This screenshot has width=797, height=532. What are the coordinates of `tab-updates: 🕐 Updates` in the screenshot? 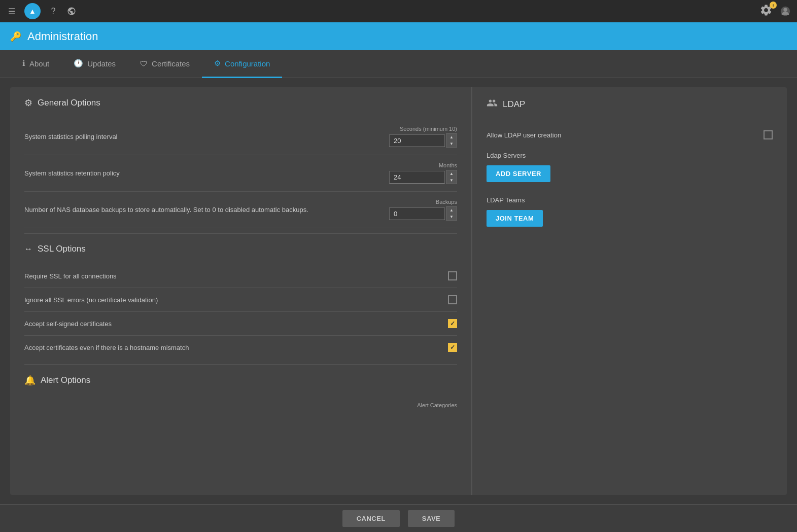 It's located at (94, 64).